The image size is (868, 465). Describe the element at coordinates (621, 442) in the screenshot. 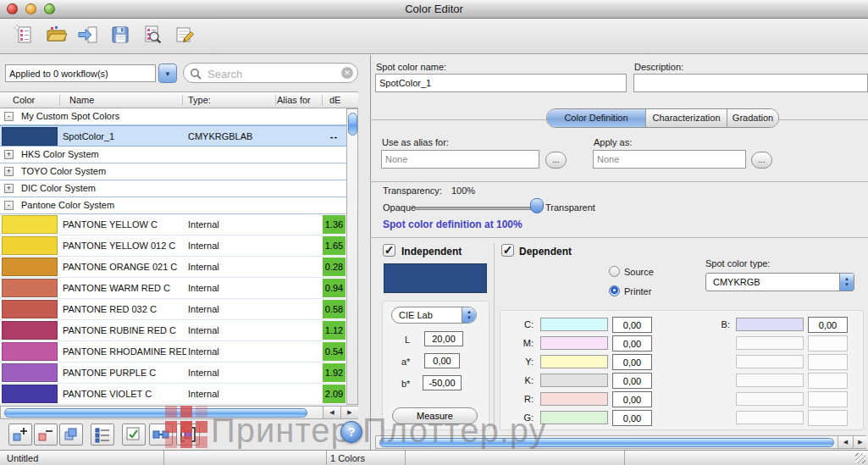

I see `detail-horizontal-scrollbar: ◀ ▶` at that location.